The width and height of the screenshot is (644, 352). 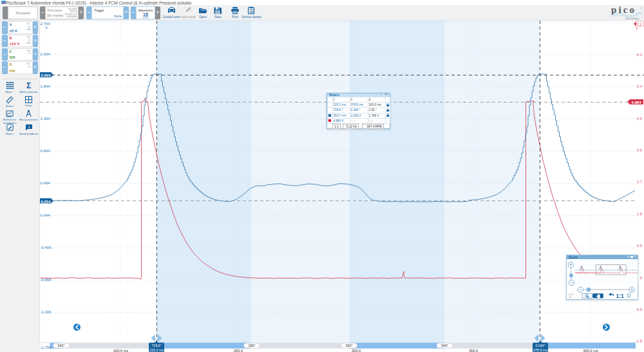 What do you see at coordinates (640, 119) in the screenshot?
I see `svg-text: 4.5` at bounding box center [640, 119].